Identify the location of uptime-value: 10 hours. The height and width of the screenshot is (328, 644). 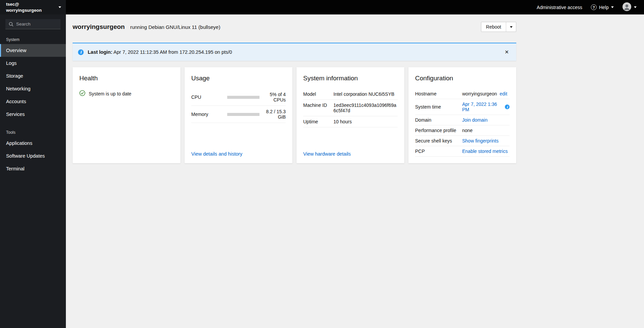
(366, 122).